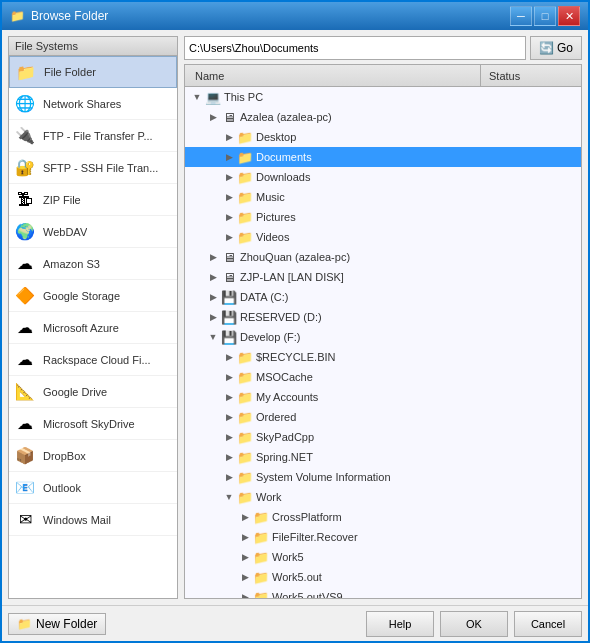 The width and height of the screenshot is (590, 643). I want to click on left-item-network-shares: 🌐Network Shares, so click(93, 104).